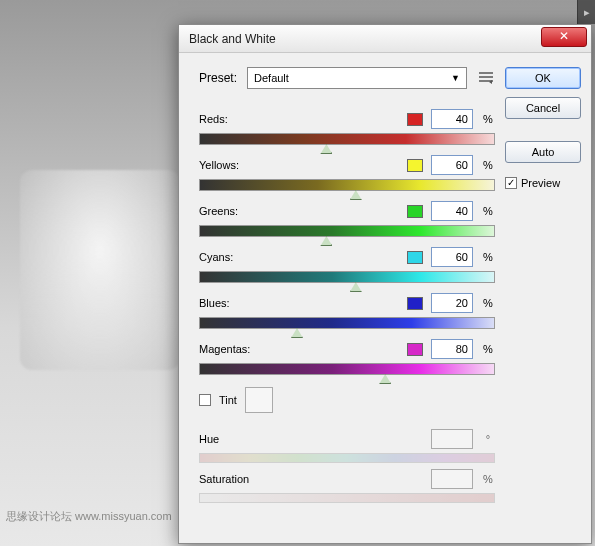 The width and height of the screenshot is (595, 546). What do you see at coordinates (235, 257) in the screenshot?
I see `slider-label: Cyans:` at bounding box center [235, 257].